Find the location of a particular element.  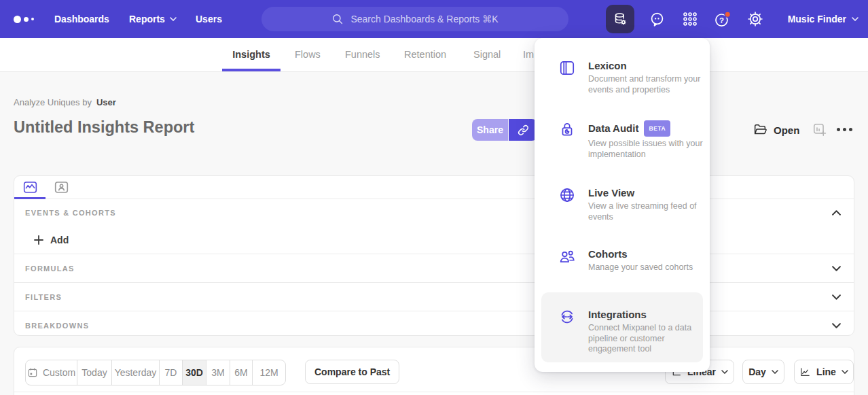

feedback-button is located at coordinates (657, 19).